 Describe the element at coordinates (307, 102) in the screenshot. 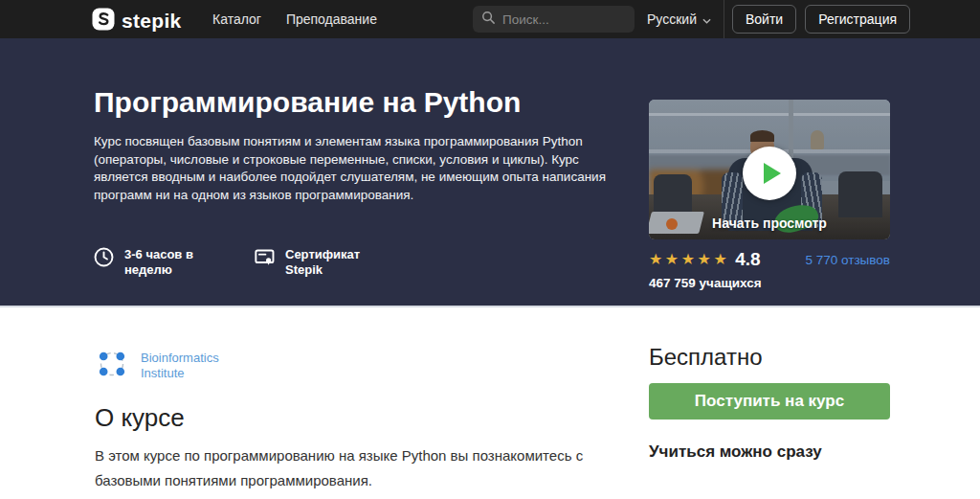

I see `course-title: Программирование на Python` at that location.